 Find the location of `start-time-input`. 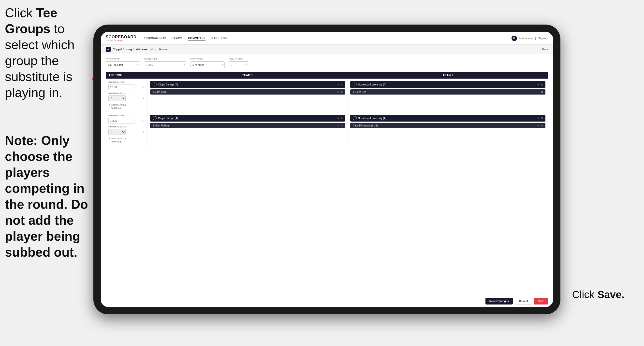

start-time-input is located at coordinates (165, 65).